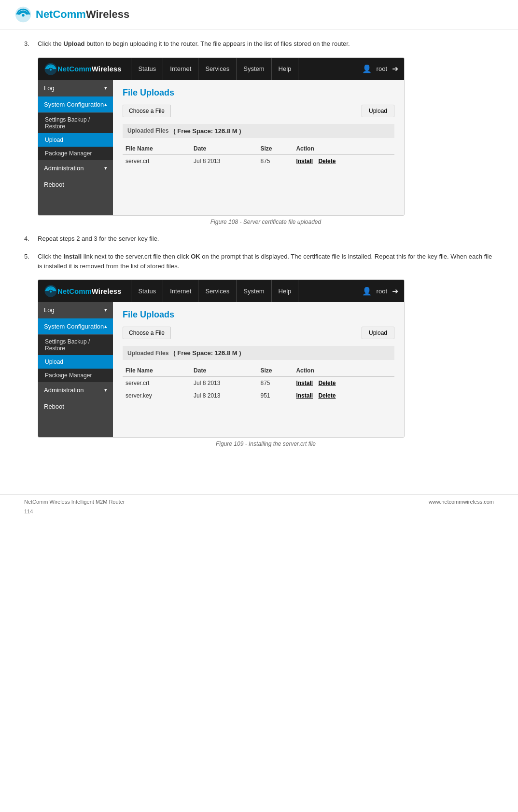 Image resolution: width=518 pixels, height=812 pixels. What do you see at coordinates (75, 310) in the screenshot?
I see `sidebar-log-2: Log ▾` at bounding box center [75, 310].